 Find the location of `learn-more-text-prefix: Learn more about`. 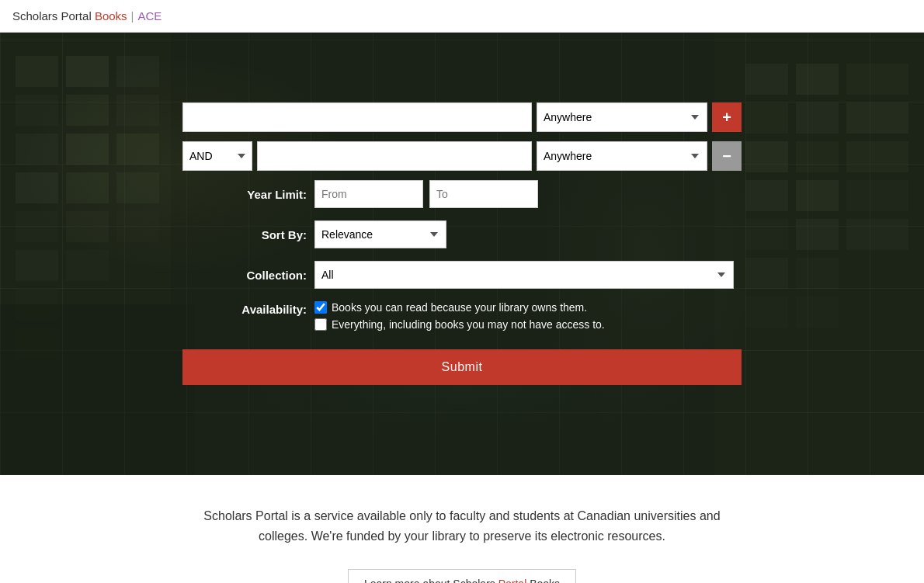

learn-more-text-prefix: Learn more about is located at coordinates (408, 581).